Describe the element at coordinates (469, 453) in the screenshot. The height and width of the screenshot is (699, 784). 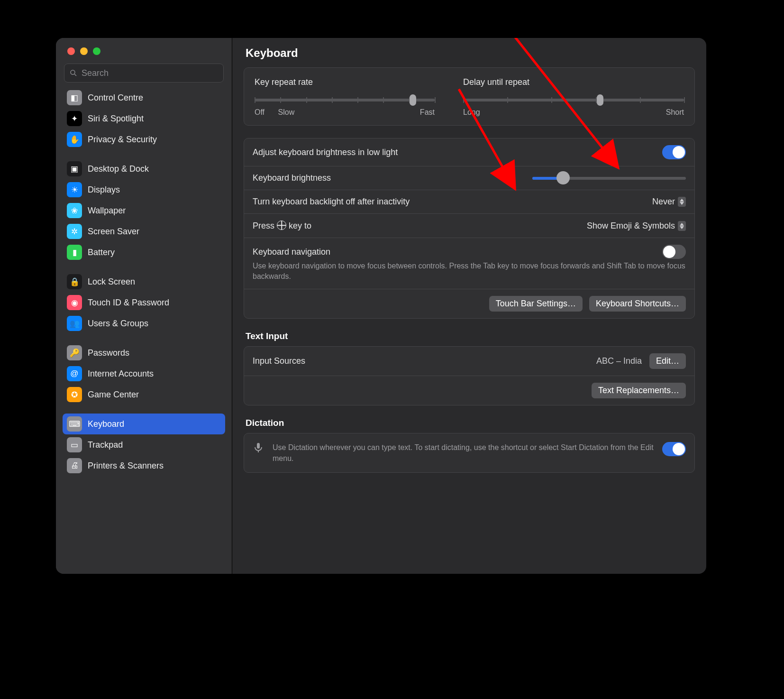
I see `dictation-panel: Use Dictation wherever you can type text…` at that location.